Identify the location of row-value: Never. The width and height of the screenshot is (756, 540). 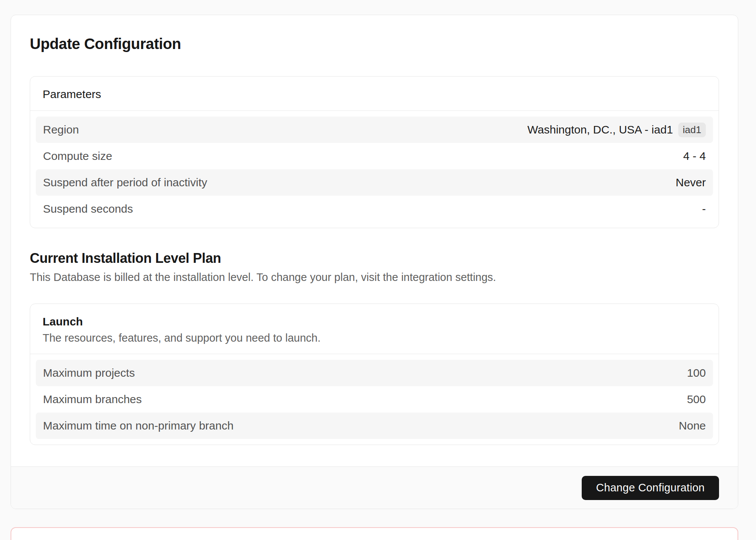
(691, 183).